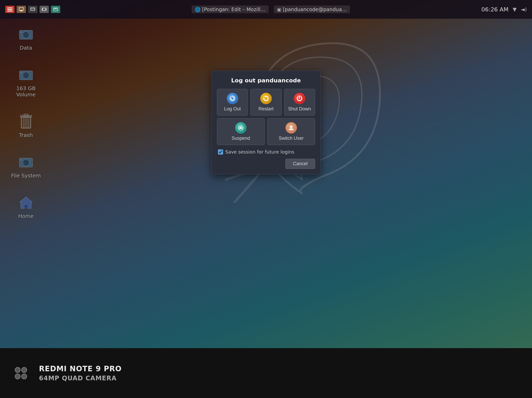 The image size is (532, 398). What do you see at coordinates (300, 164) in the screenshot?
I see `cancel-button: Cancel` at bounding box center [300, 164].